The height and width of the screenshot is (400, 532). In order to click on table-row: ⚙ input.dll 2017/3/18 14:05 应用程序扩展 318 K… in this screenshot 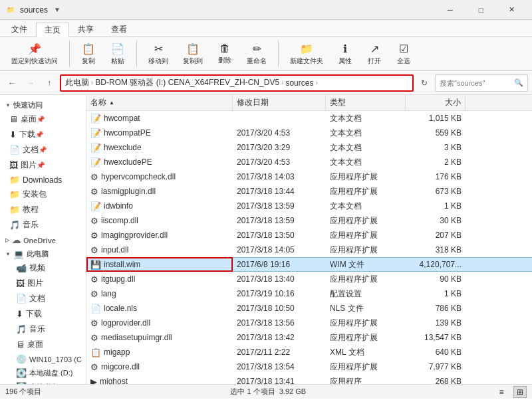, I will do `click(309, 250)`.